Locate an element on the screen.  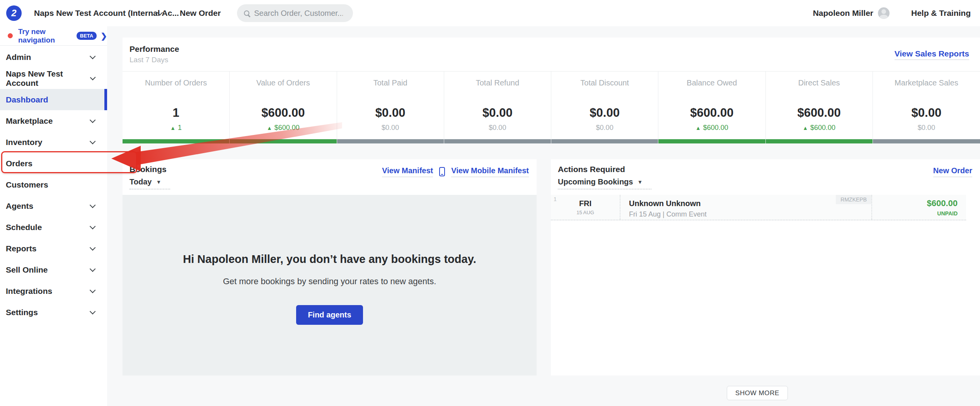
bookings-title: Bookings is located at coordinates (150, 169).